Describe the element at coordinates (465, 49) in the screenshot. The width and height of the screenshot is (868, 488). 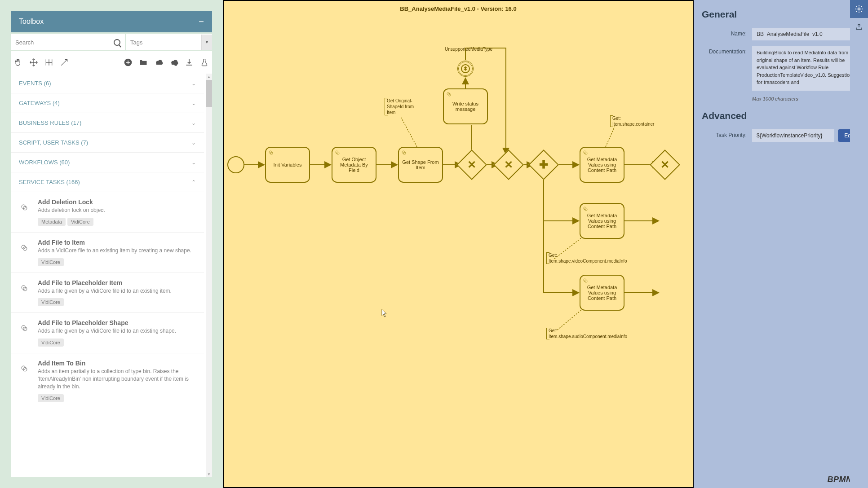
I see `event-label: UnsupportedMediaType` at that location.